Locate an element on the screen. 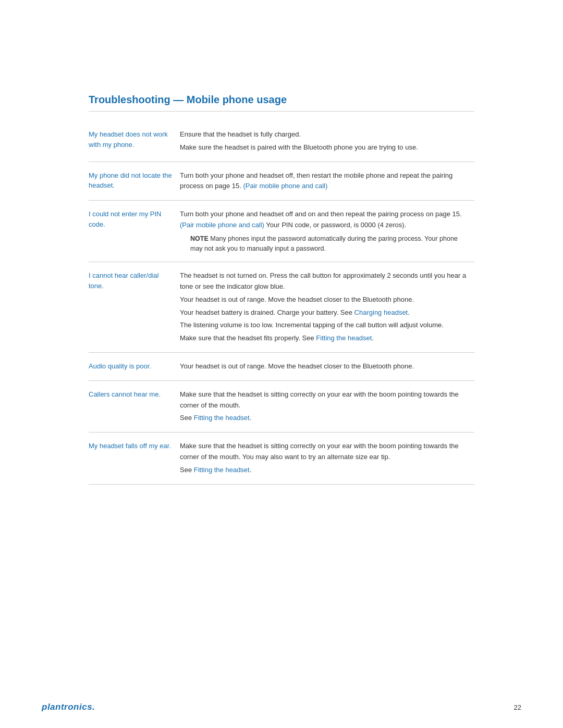 The image size is (563, 728). issue-text: My phone did not locate the headset. is located at coordinates (130, 180).